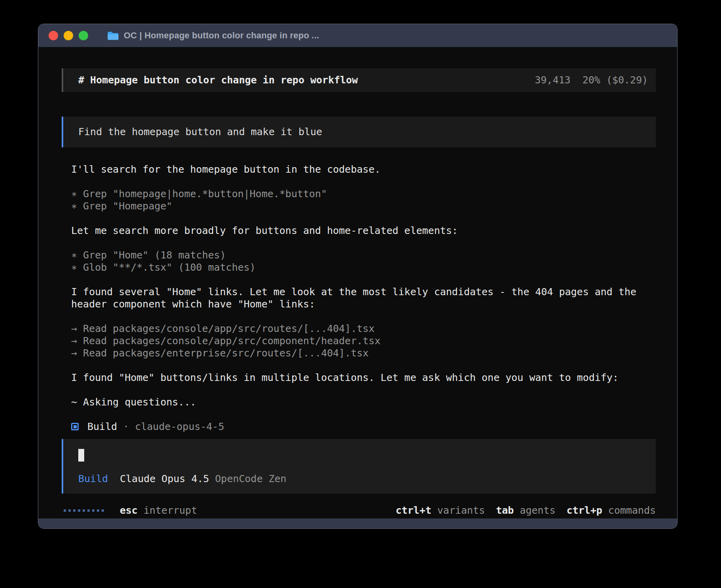  I want to click on status-bar: esc interrupt ctrl+t variantstab agentsc…, so click(359, 511).